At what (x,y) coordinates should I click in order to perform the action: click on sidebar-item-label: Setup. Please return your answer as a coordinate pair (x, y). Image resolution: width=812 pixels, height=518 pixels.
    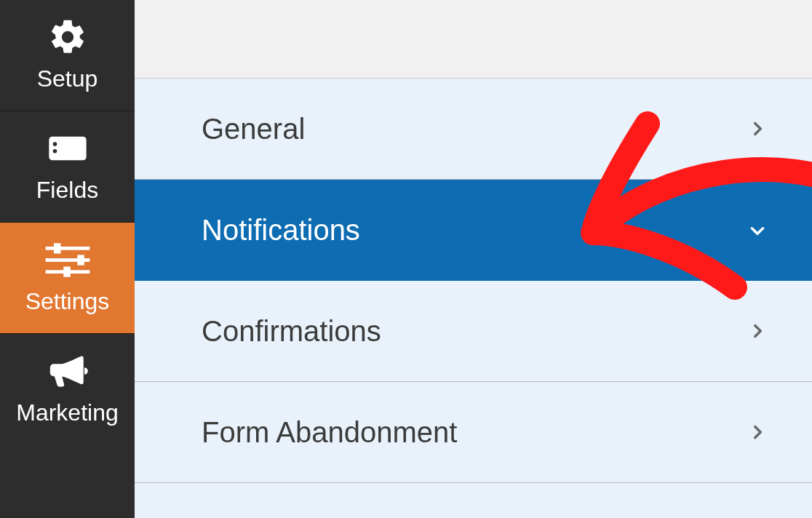
    Looking at the image, I should click on (68, 79).